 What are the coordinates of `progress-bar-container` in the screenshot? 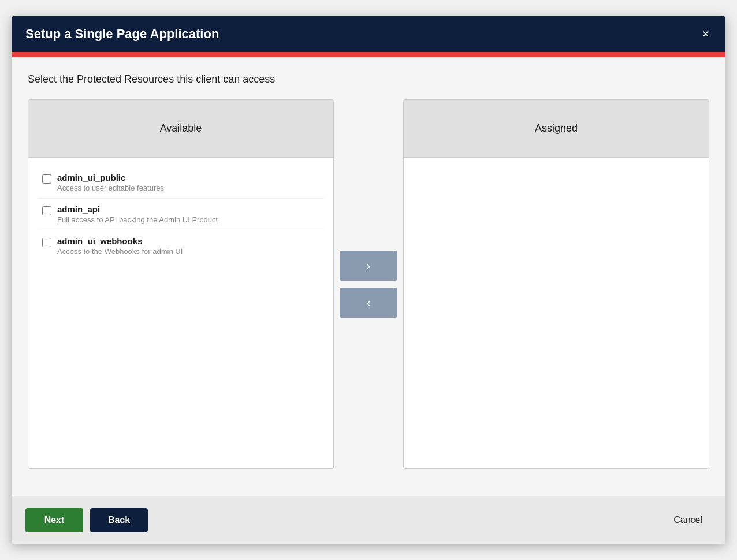 It's located at (368, 55).